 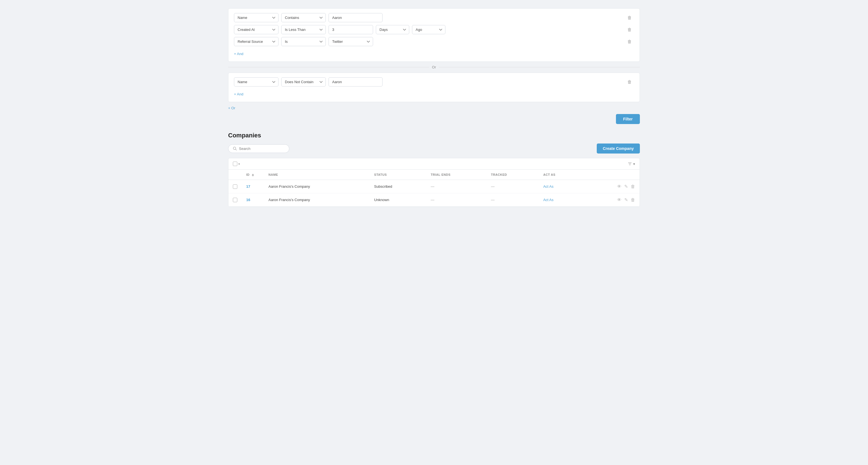 I want to click on td-id-1: 17, so click(x=253, y=187).